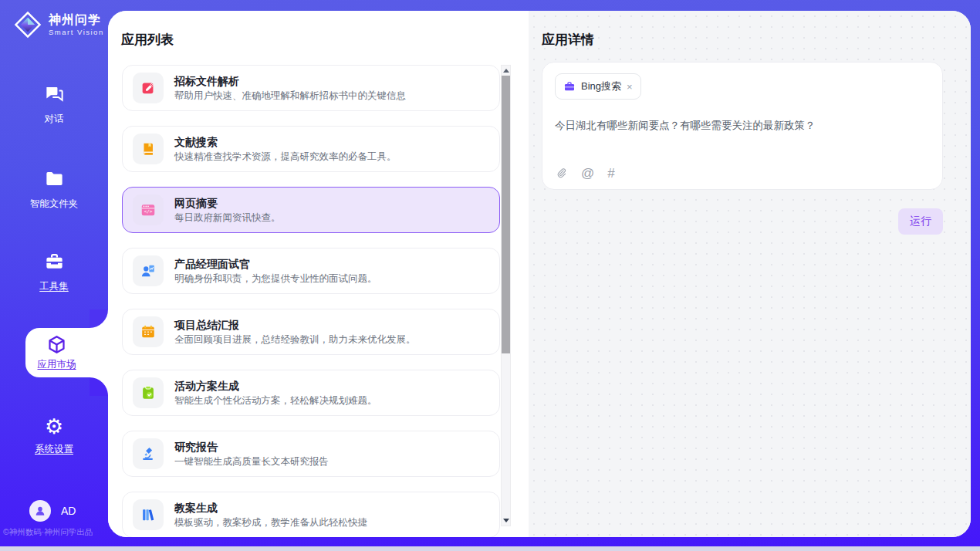 This screenshot has width=980, height=551. Describe the element at coordinates (611, 173) in the screenshot. I see `hash-icon: #` at that location.